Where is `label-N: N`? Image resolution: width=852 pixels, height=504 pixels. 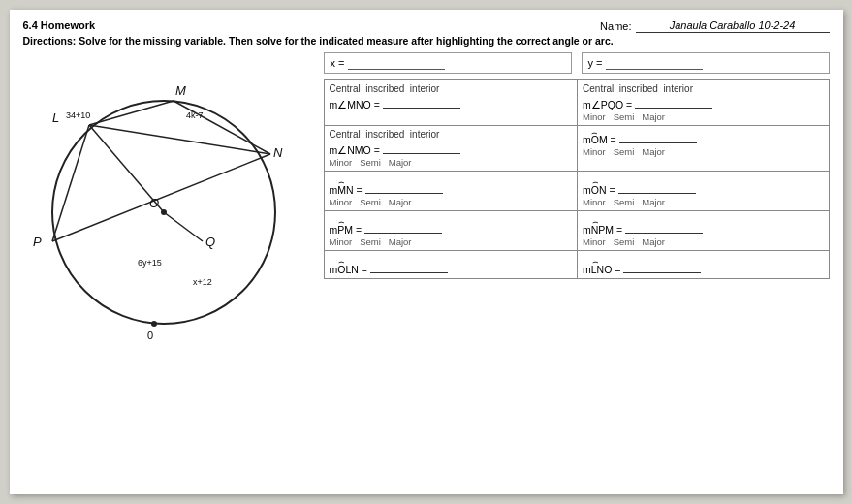 label-N: N is located at coordinates (278, 153).